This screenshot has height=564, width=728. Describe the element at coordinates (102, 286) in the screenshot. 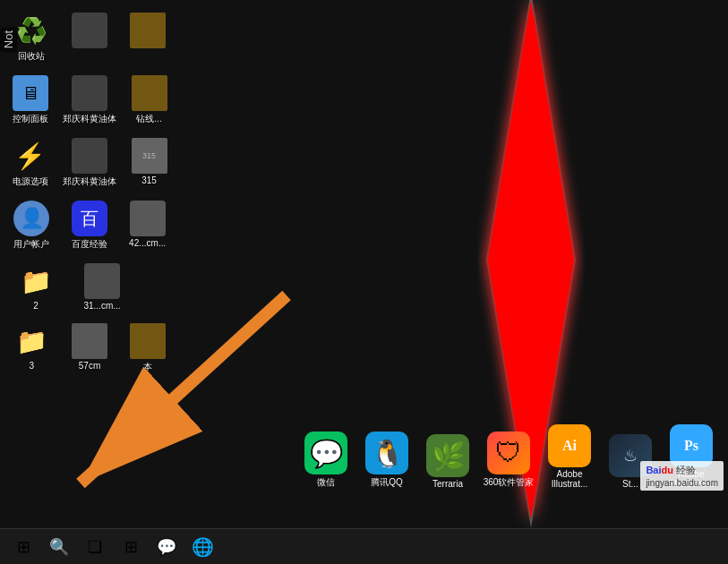

I see `num31-icon: 31...cm...` at that location.